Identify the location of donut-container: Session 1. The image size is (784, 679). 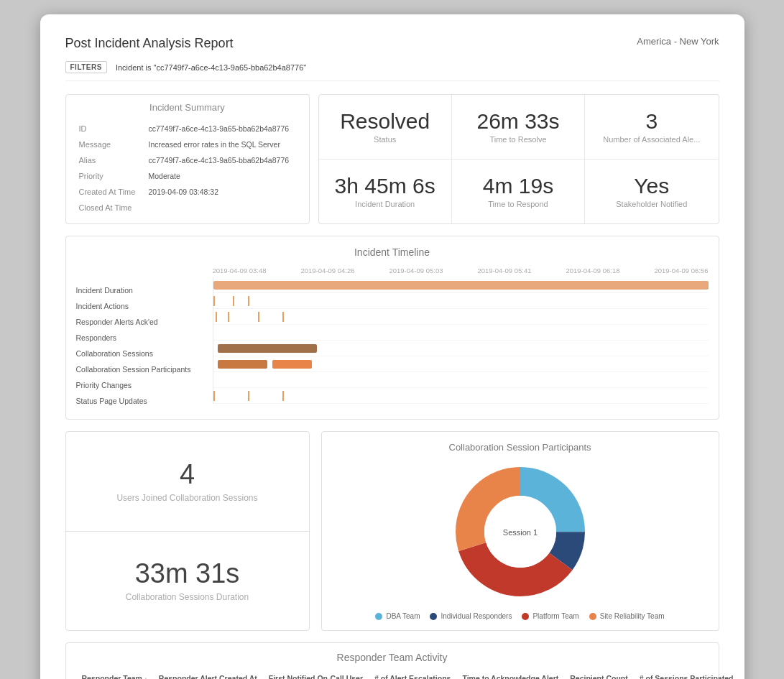
(520, 532).